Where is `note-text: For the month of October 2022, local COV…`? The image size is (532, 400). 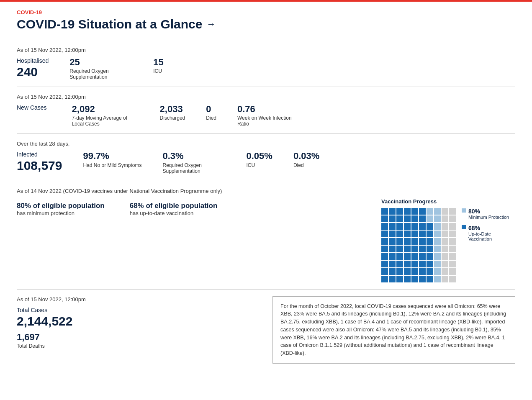 note-text: For the month of October 2022, local COV… is located at coordinates (393, 330).